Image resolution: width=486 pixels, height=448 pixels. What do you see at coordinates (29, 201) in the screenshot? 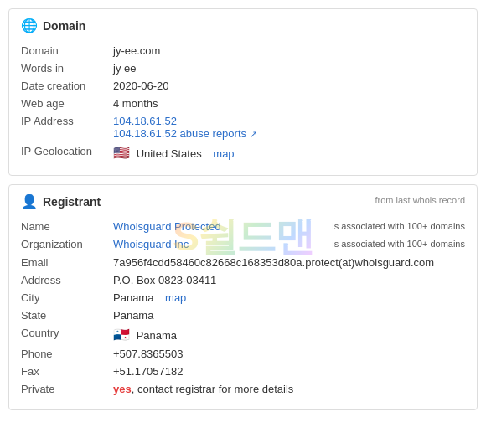
I see `registrant-icon: 👤` at bounding box center [29, 201].